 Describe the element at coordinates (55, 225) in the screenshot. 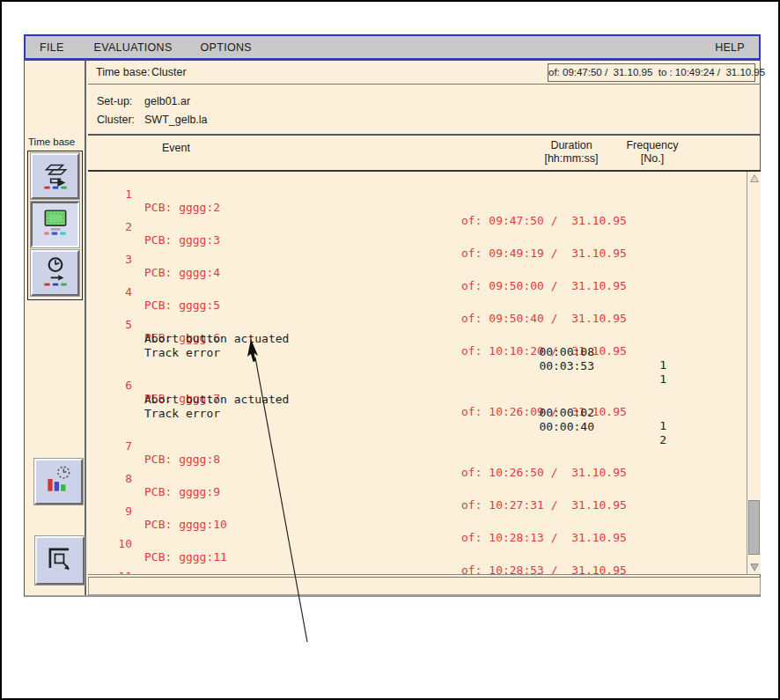

I see `timebase-cluster-button` at that location.